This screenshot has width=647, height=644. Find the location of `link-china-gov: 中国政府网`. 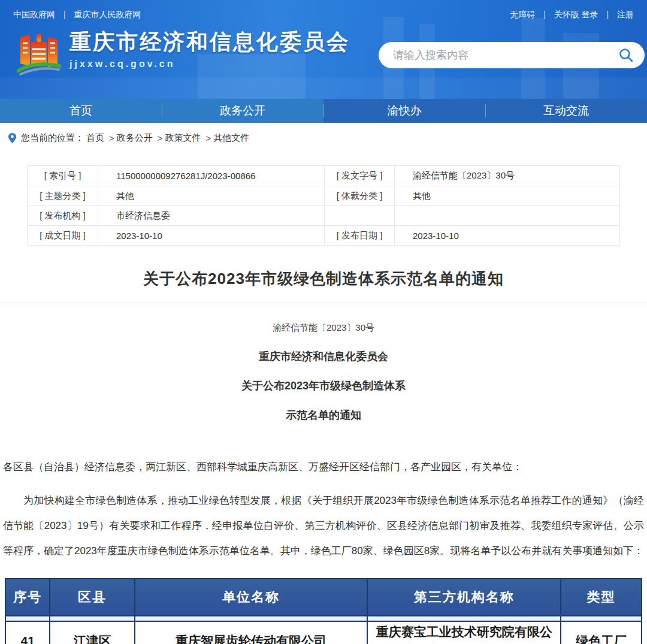

link-china-gov: 中国政府网 is located at coordinates (34, 14).